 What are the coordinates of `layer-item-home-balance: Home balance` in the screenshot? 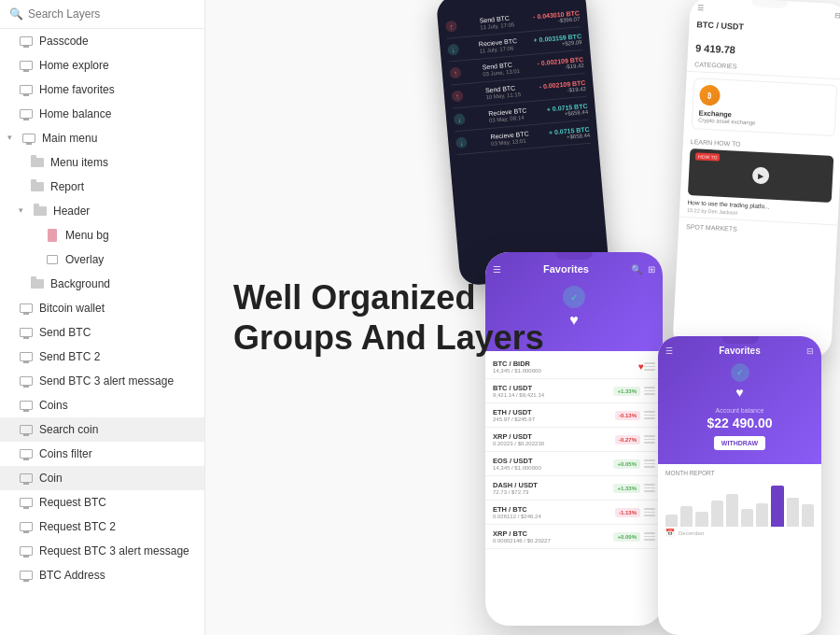 It's located at (103, 114).